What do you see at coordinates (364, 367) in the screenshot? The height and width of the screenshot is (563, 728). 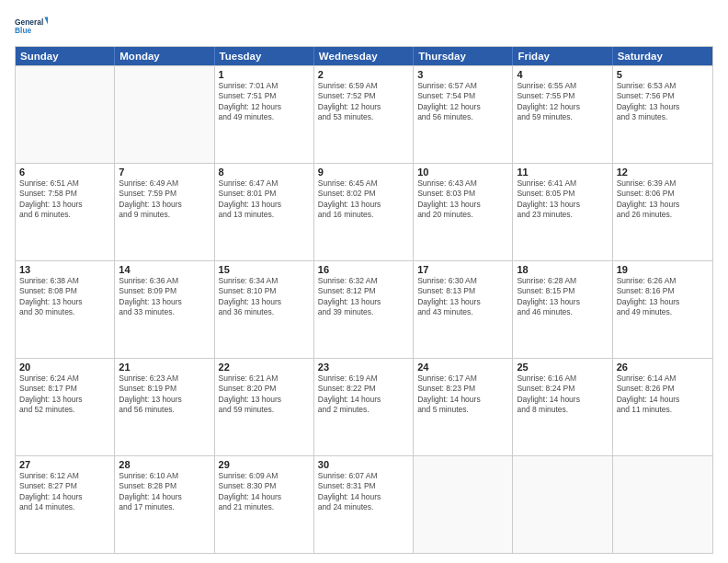 I see `day-number: 23` at bounding box center [364, 367].